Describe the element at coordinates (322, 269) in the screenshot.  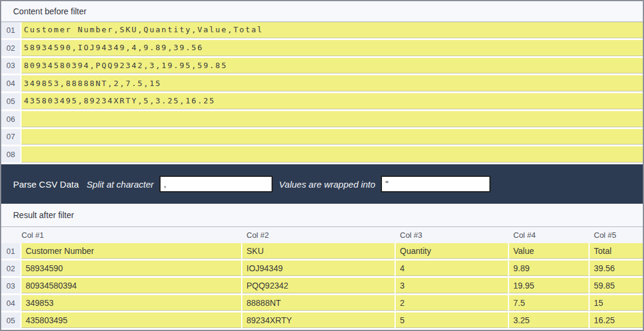
I see `table-row: 0258934590IOJ9434949.8939.56` at that location.